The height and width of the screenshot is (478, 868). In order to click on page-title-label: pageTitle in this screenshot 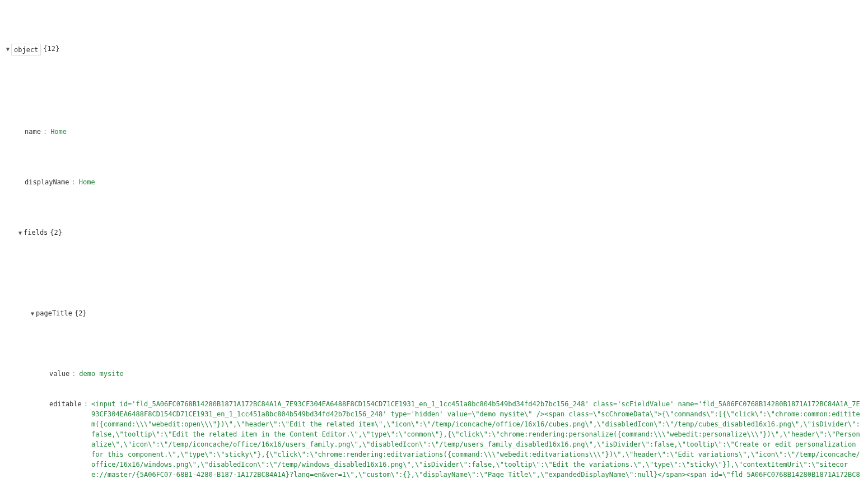, I will do `click(54, 313)`.